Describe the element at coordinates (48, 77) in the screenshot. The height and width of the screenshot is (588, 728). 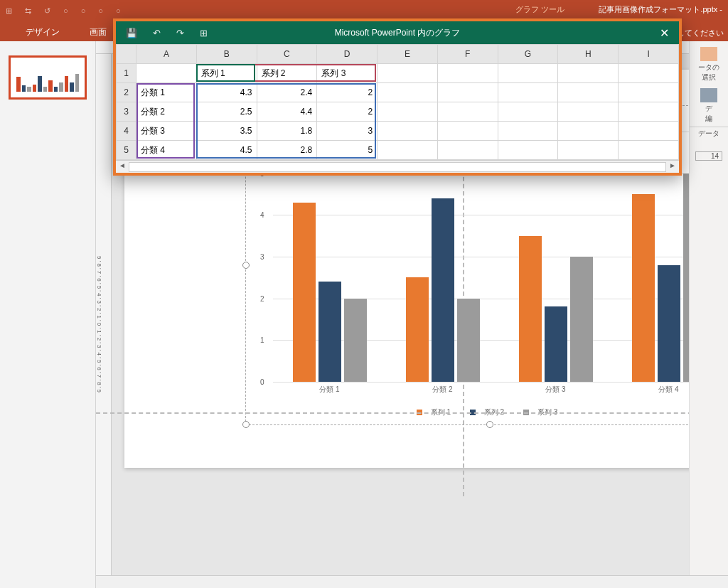
I see `slide-thumbnail` at that location.